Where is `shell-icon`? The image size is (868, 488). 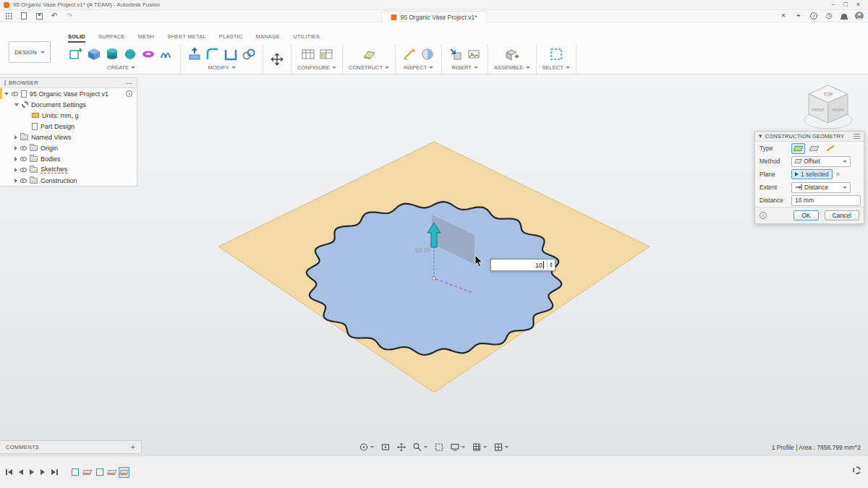 shell-icon is located at coordinates (231, 54).